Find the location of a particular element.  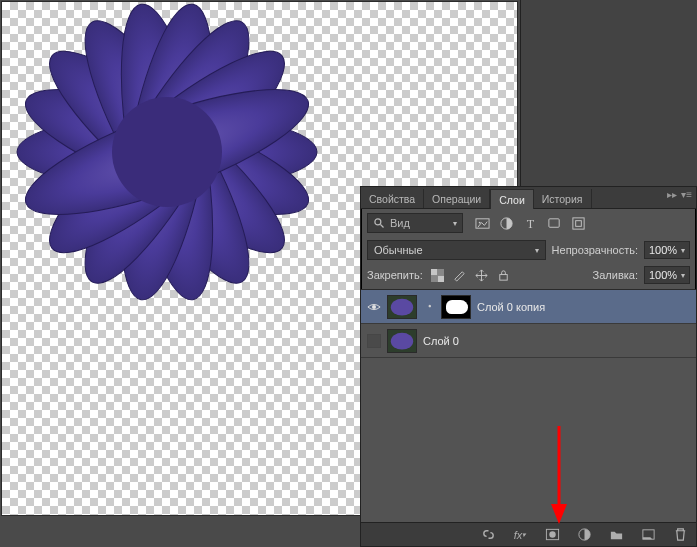

mask-link-icon: ⦁ is located at coordinates (429, 306).